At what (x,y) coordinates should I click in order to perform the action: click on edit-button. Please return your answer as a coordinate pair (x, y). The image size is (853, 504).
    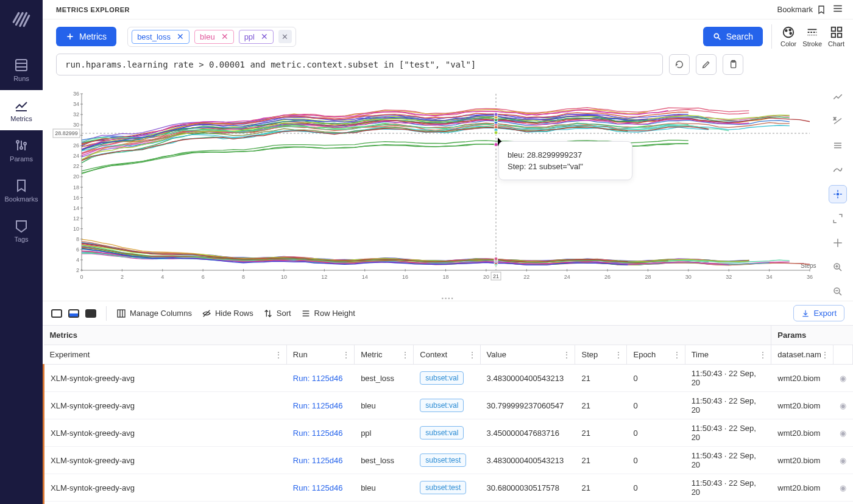
    Looking at the image, I should click on (706, 65).